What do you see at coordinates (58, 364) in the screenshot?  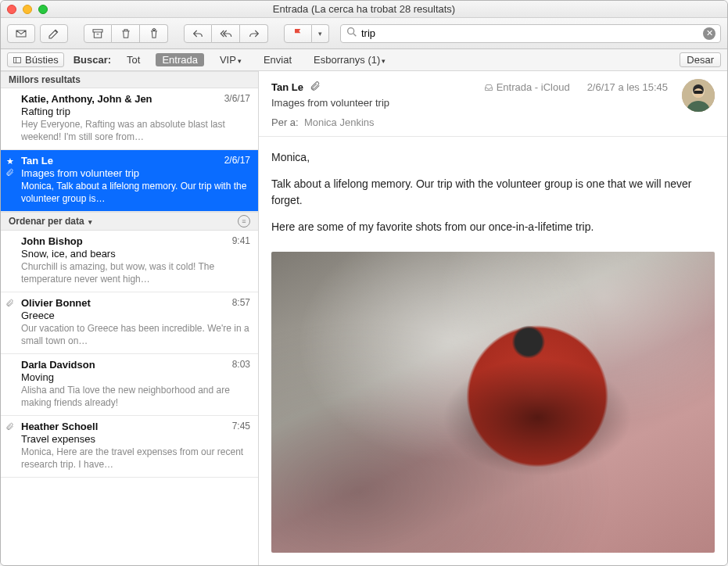 I see `message-from: Darla Davidson` at bounding box center [58, 364].